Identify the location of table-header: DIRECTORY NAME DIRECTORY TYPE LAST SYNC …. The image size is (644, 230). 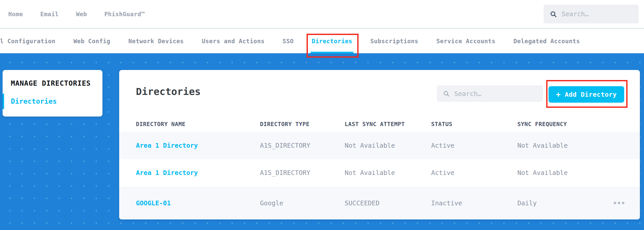
(379, 124).